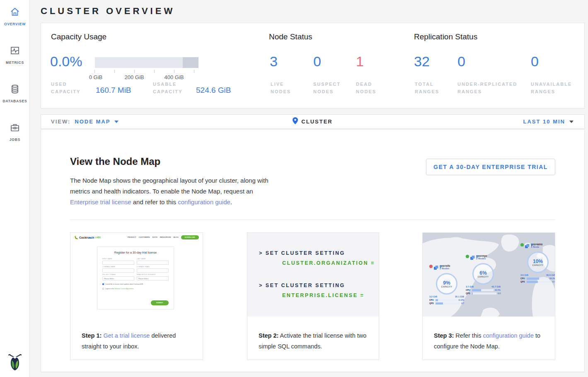 This screenshot has height=377, width=588. Describe the element at coordinates (431, 266) in the screenshot. I see `status-dot-red` at that location.